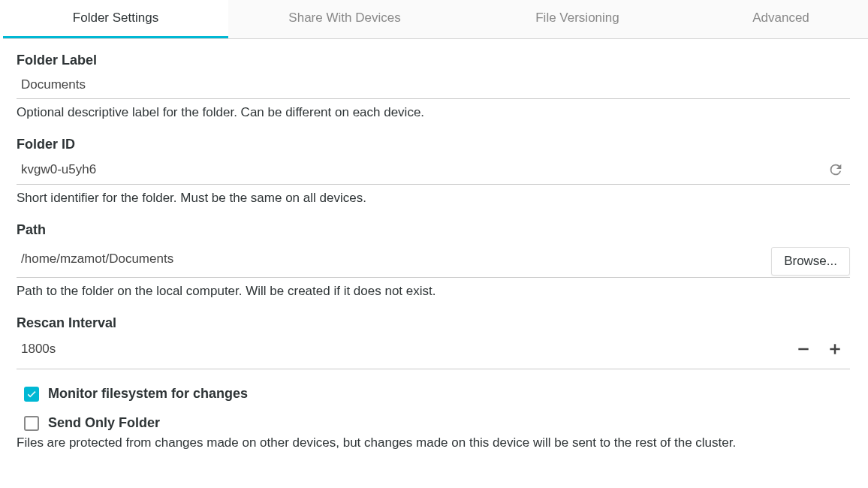  Describe the element at coordinates (418, 170) in the screenshot. I see `folder-id-input` at that location.